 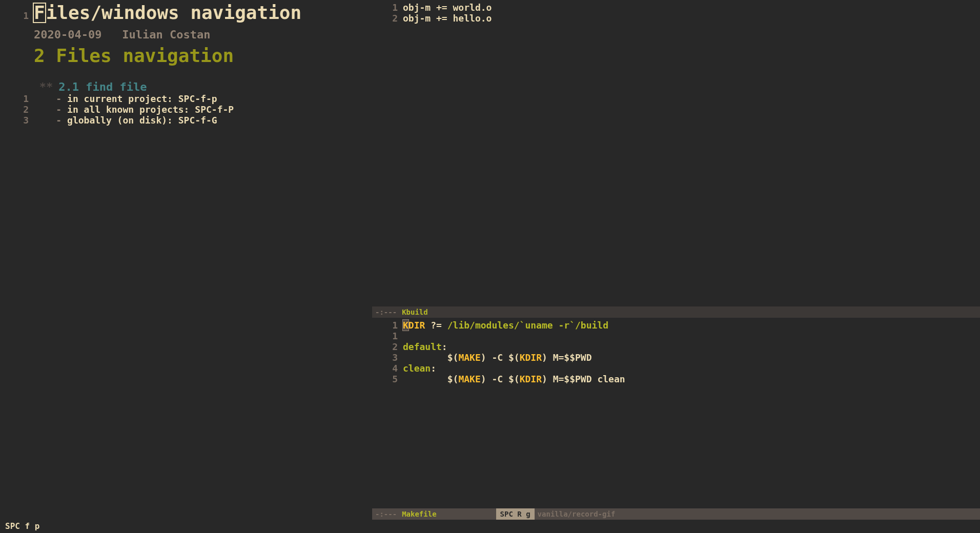 What do you see at coordinates (676, 325) in the screenshot?
I see `code-line: 1 KDIR ?= /lib/modules/`uname -r`/build` at bounding box center [676, 325].